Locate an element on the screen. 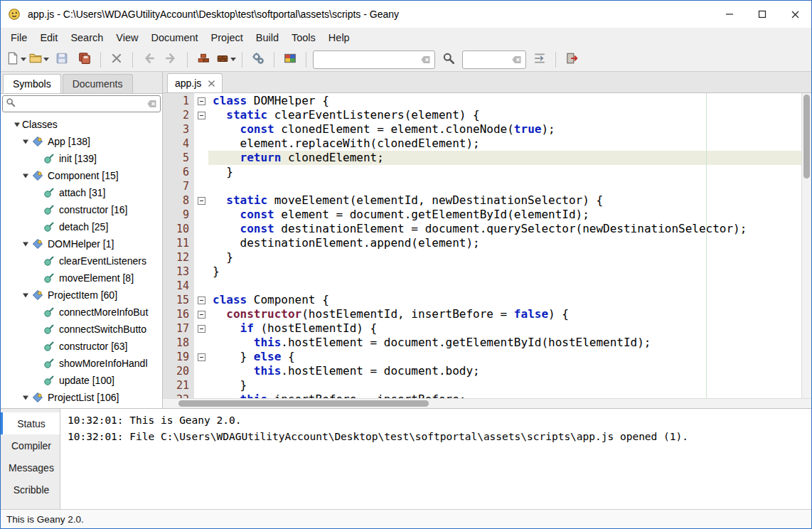 Image resolution: width=812 pixels, height=529 pixels. code-line-17: if (hostElementId) { is located at coordinates (505, 328).